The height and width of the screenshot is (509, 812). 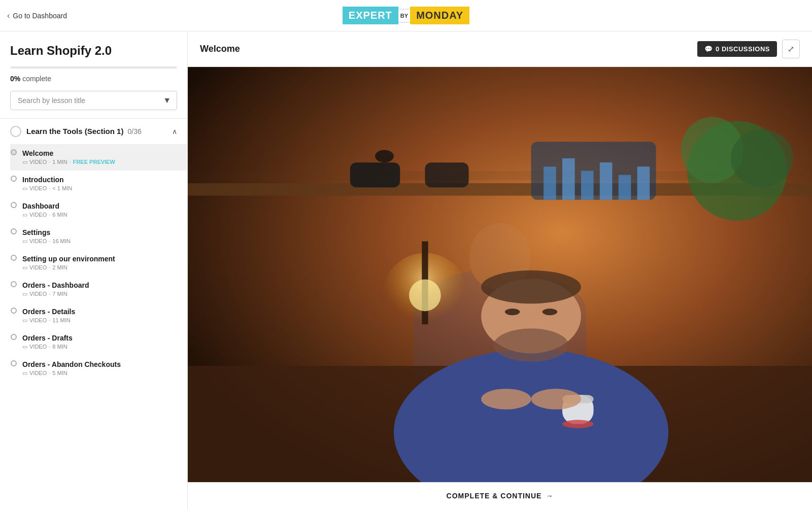 I want to click on lesson-type-welcome: VIDEO, so click(x=38, y=162).